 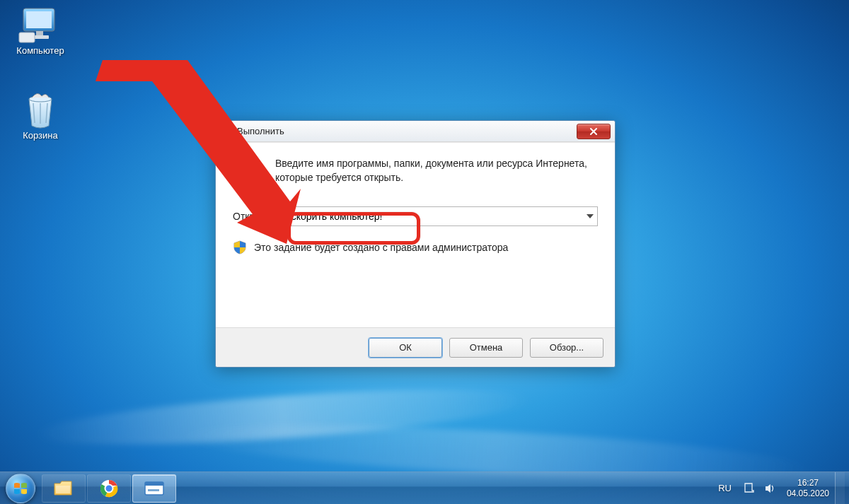 What do you see at coordinates (840, 488) in the screenshot?
I see `show-desktop-button` at bounding box center [840, 488].